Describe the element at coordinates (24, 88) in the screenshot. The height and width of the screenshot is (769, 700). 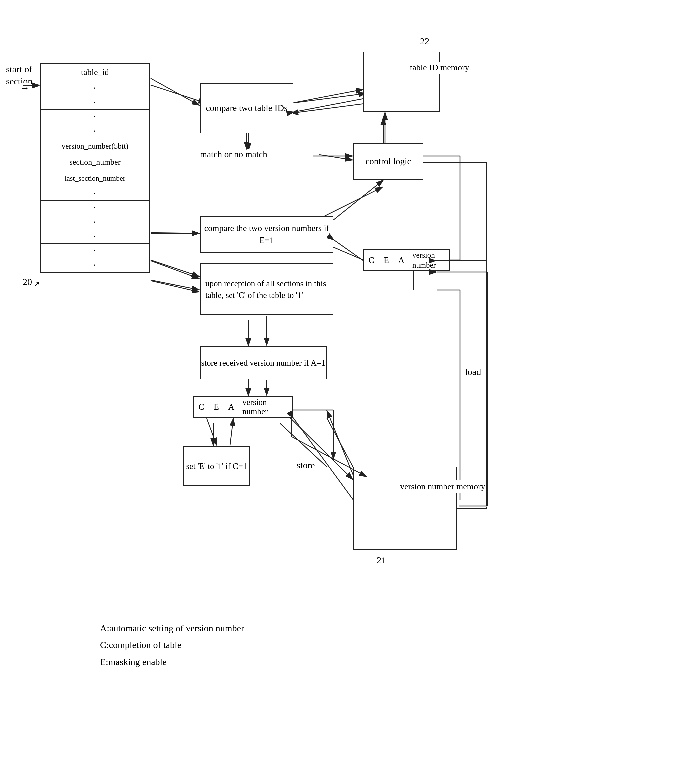
I see `arrow-label: →` at that location.